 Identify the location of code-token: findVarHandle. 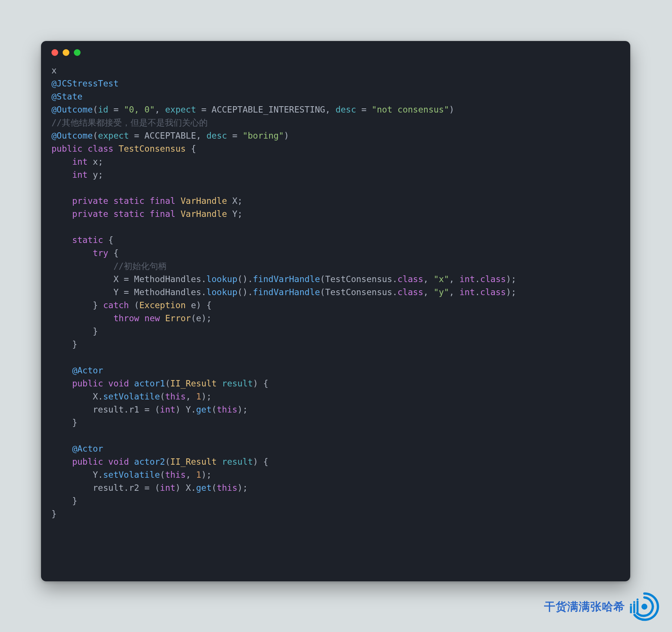
(286, 292).